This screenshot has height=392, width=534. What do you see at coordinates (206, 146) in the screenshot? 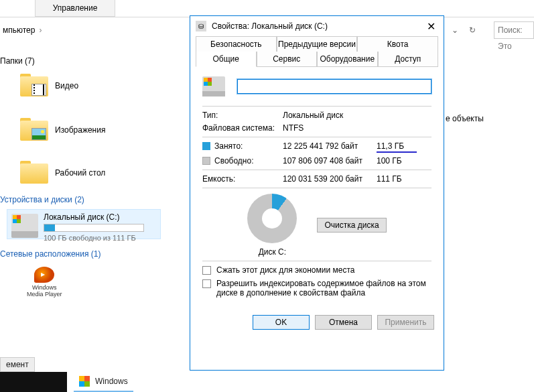
I see `used-swatch-icon` at bounding box center [206, 146].